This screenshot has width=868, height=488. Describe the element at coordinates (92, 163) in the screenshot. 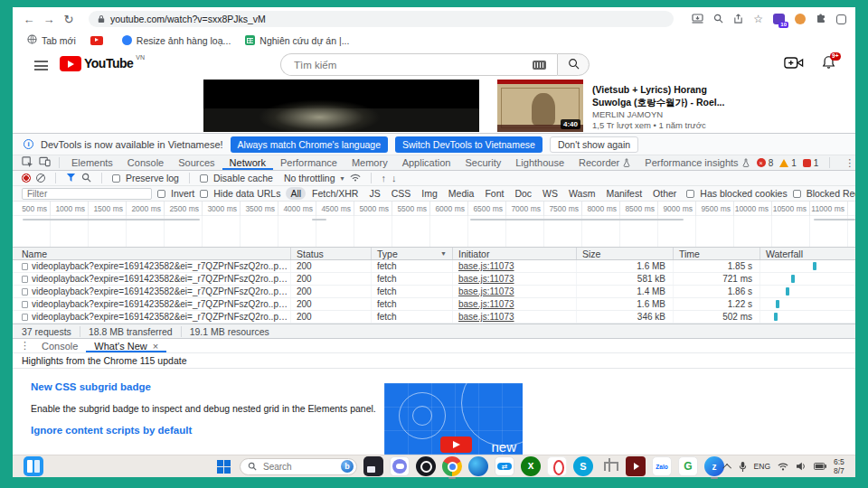

I see `devtools-tab-elements: Elements` at that location.